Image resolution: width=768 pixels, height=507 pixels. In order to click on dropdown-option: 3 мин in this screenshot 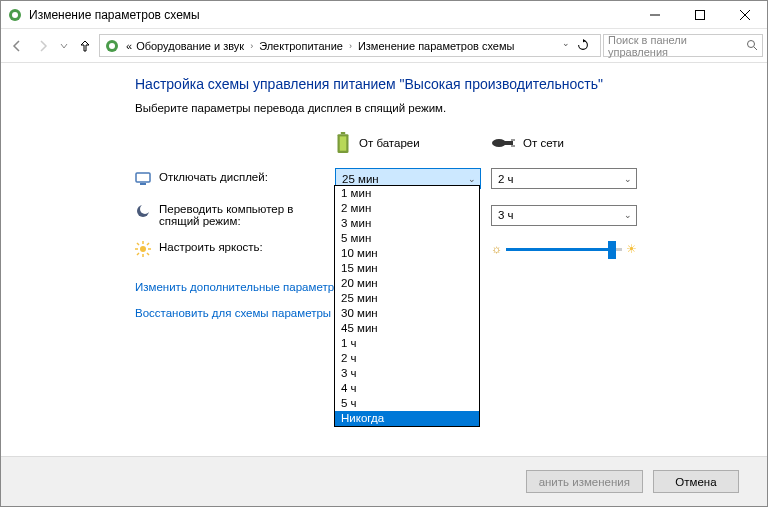, I will do `click(407, 224)`.